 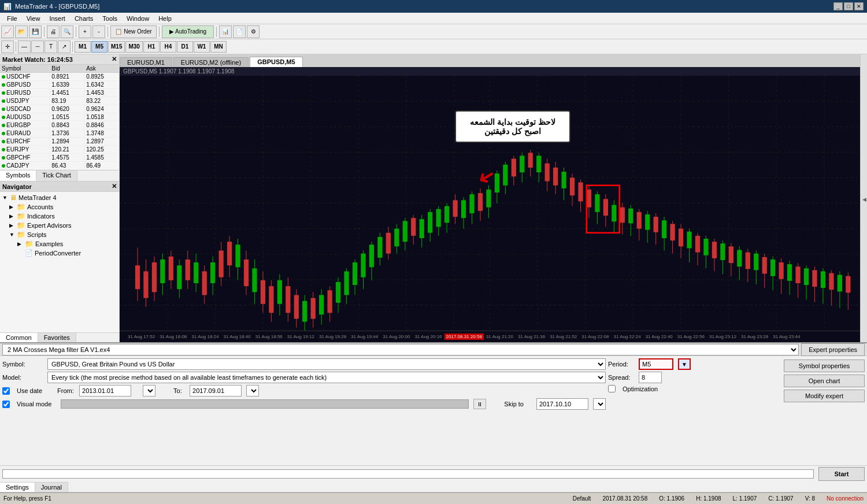 What do you see at coordinates (134, 32) in the screenshot?
I see `new-order-button: 📋 New Order` at bounding box center [134, 32].